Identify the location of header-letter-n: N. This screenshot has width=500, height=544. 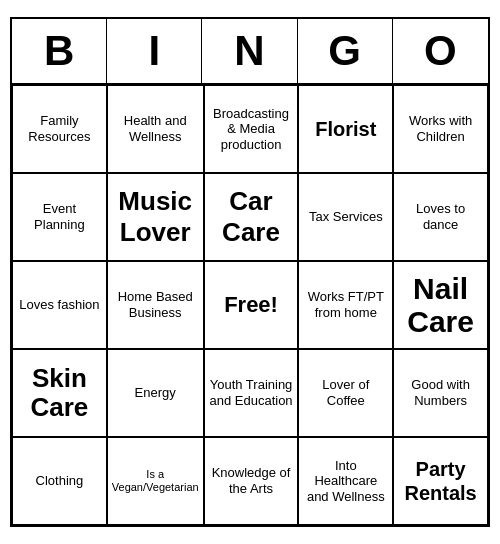
(250, 51).